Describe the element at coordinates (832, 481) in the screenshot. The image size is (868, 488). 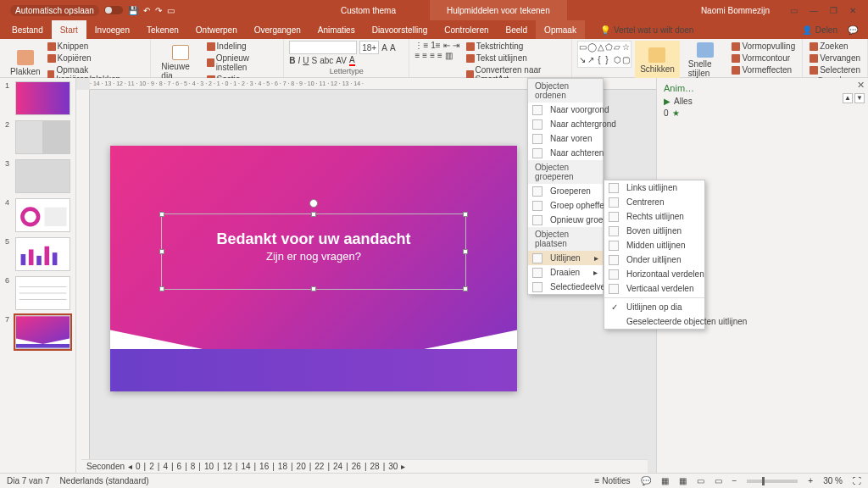
I see `zoom-level: 30 %` at that location.